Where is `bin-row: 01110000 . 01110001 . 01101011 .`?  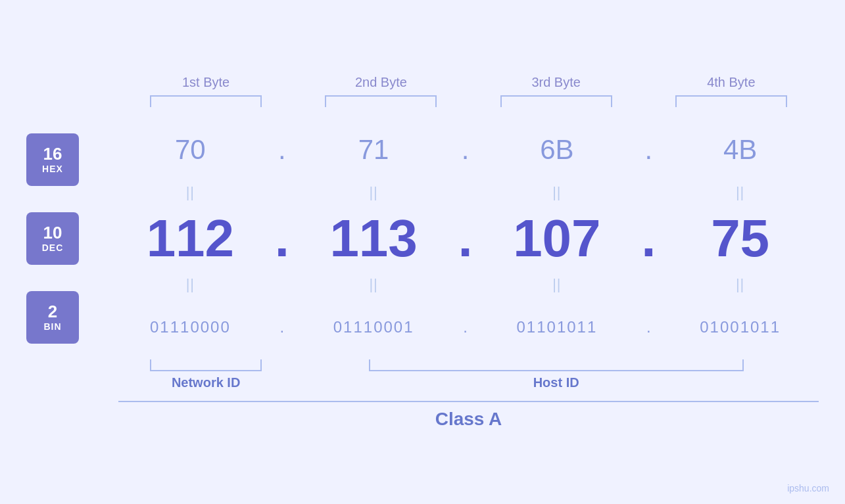 bin-row: 01110000 . 01110001 . 01101011 . is located at coordinates (466, 327).